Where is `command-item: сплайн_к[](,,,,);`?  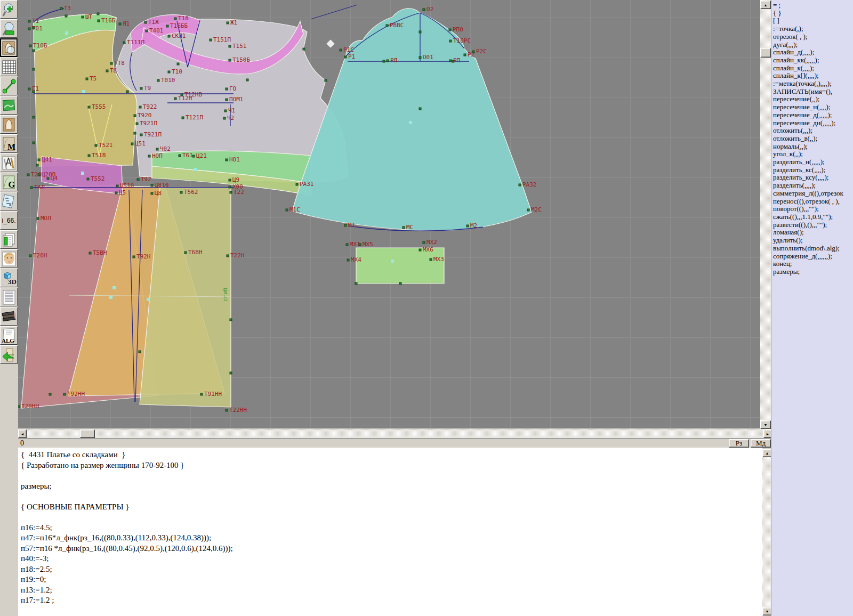
command-item: сплайн_к[](,,,,); is located at coordinates (813, 76).